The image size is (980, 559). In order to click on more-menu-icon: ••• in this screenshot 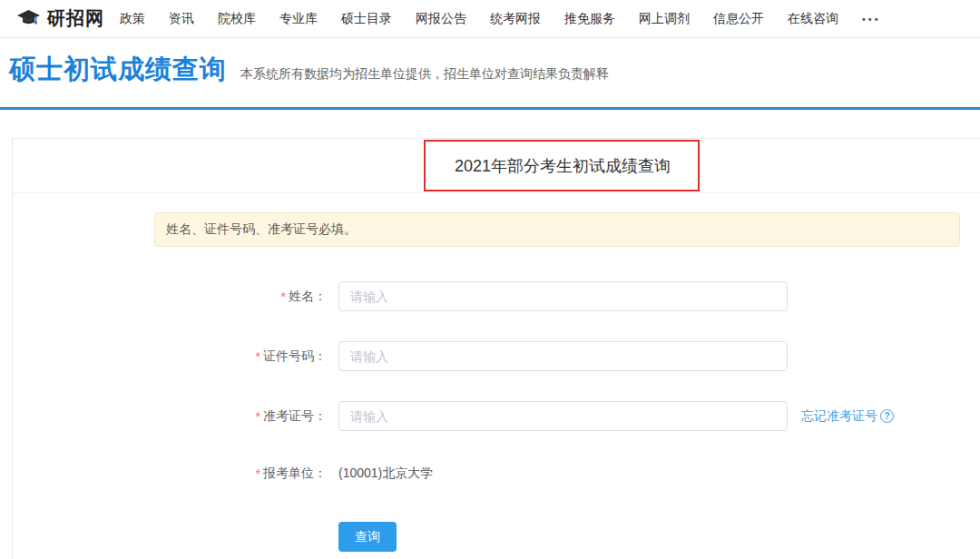, I will do `click(871, 19)`.